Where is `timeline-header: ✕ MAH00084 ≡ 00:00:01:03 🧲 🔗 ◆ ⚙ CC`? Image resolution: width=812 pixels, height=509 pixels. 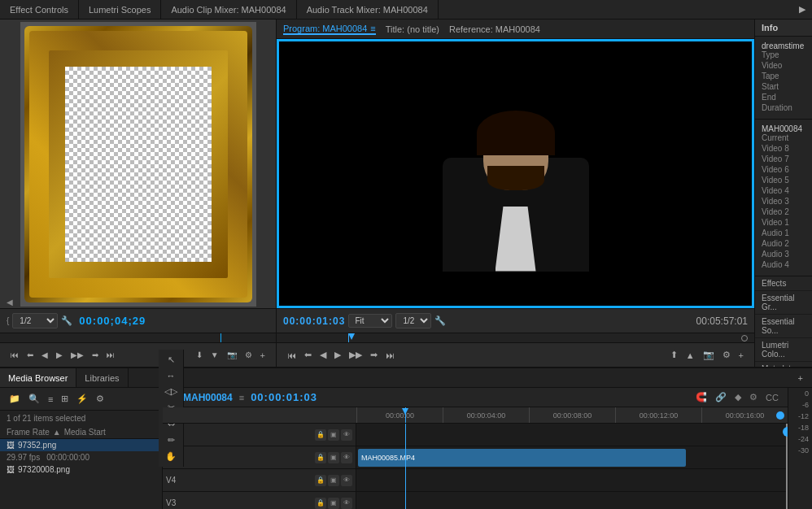 timeline-header: ✕ MAH00084 ≡ 00:00:01:03 🧲 🔗 ◆ ⚙ CC is located at coordinates (475, 398).